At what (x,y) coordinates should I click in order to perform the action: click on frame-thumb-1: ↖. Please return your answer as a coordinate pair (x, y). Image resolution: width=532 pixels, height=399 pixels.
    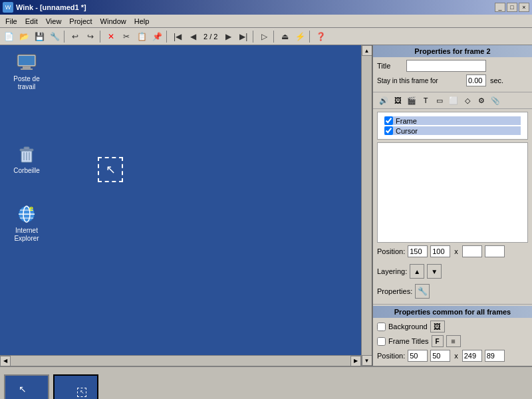
    Looking at the image, I should click on (27, 387).